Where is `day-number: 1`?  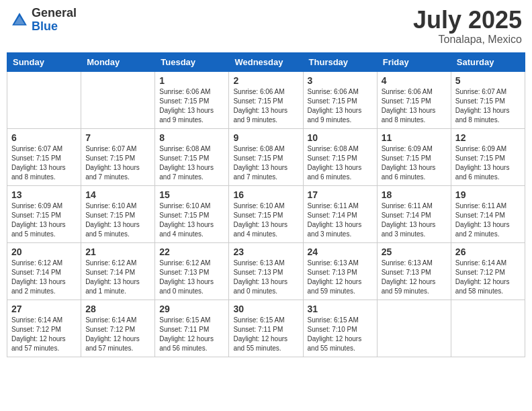 day-number: 1 is located at coordinates (192, 81).